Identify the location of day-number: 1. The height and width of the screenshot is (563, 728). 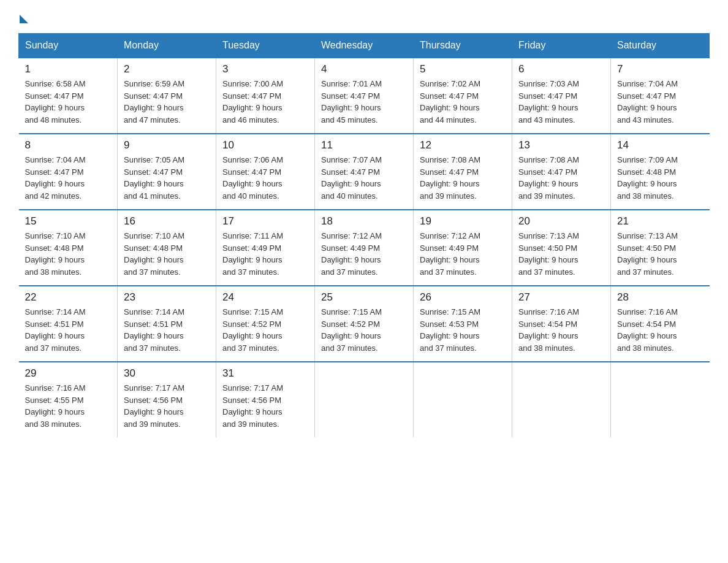
(69, 69).